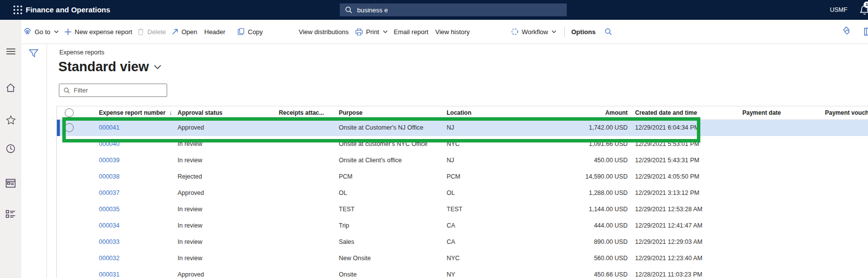 The image size is (868, 278). Describe the element at coordinates (323, 32) in the screenshot. I see `action-view-distributions: View distributions` at that location.